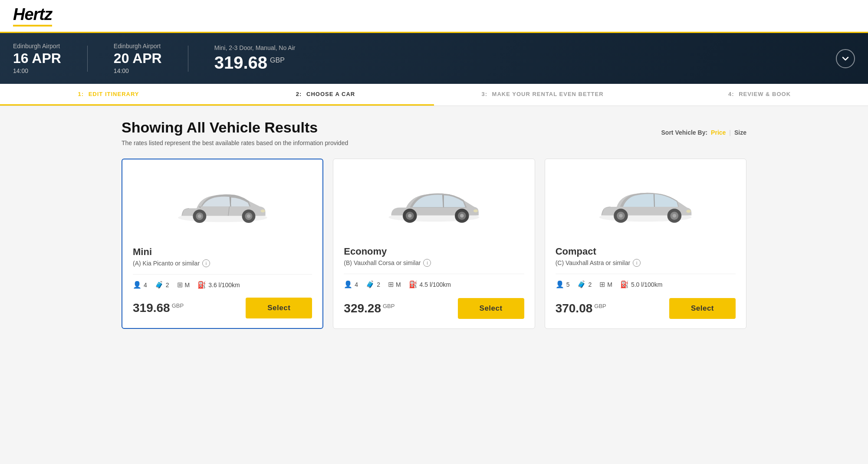  Describe the element at coordinates (138, 58) in the screenshot. I see `dropoff-date: 20 APR` at that location.